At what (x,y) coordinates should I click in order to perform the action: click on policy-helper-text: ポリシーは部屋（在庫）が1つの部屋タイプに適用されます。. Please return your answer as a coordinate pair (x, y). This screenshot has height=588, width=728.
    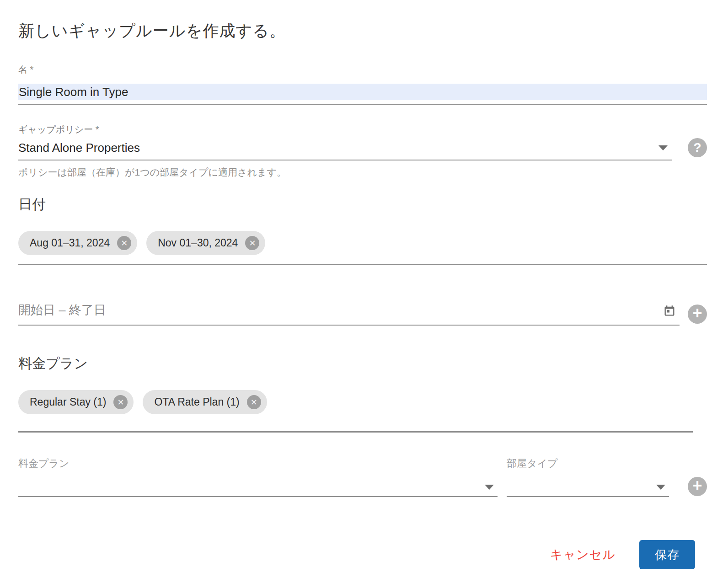
    Looking at the image, I should click on (363, 172).